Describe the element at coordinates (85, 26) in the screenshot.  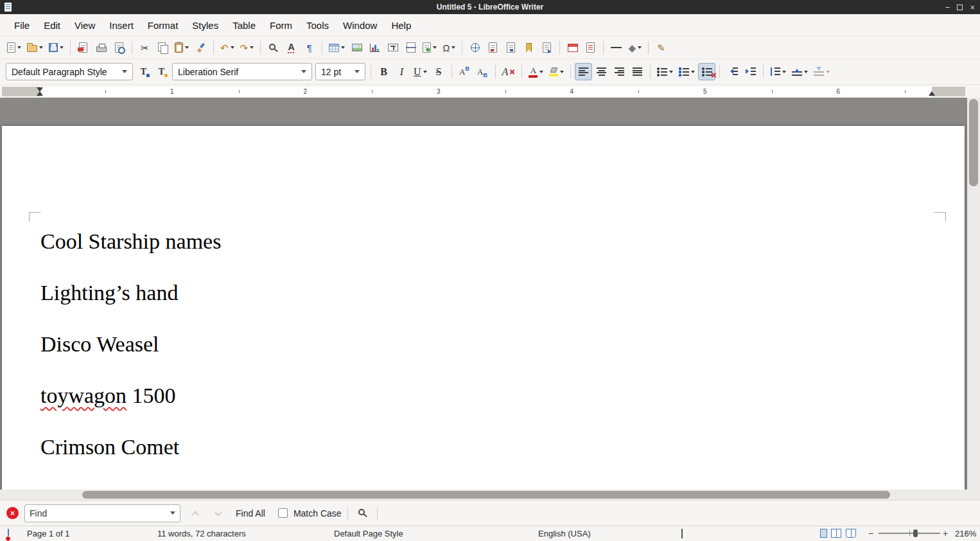
I see `menu-view: View` at that location.